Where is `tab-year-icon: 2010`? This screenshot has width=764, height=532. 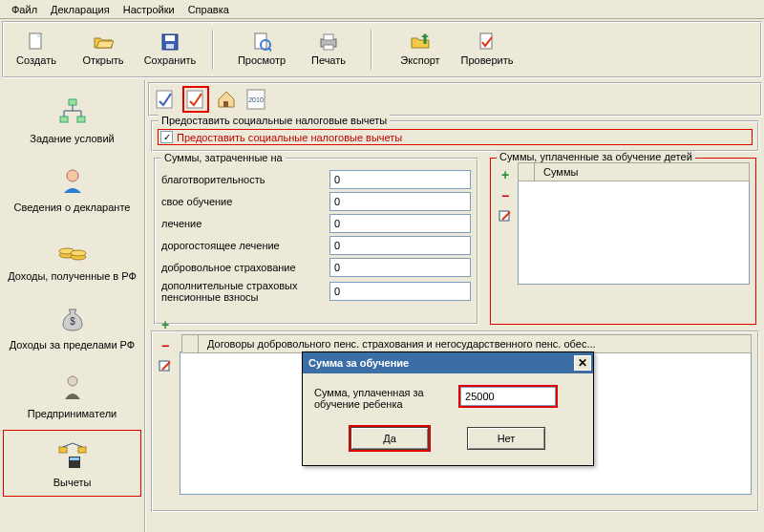 tab-year-icon: 2010 is located at coordinates (257, 99).